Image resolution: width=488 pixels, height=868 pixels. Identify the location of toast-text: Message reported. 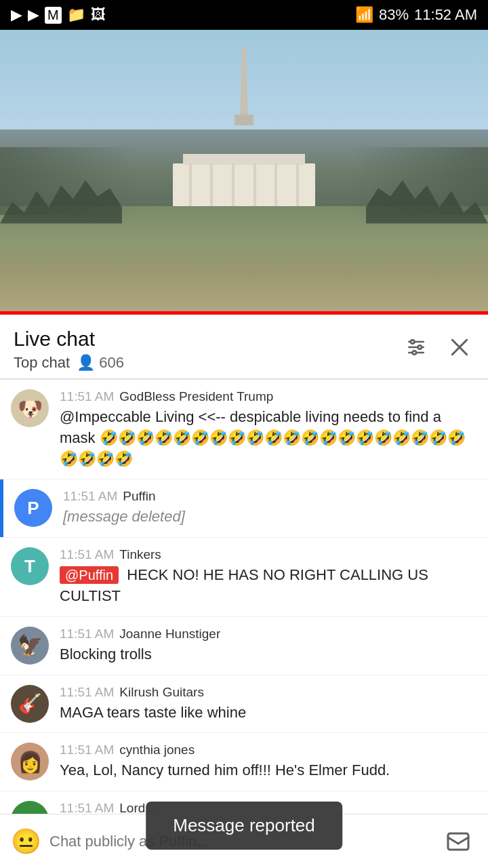
(244, 825).